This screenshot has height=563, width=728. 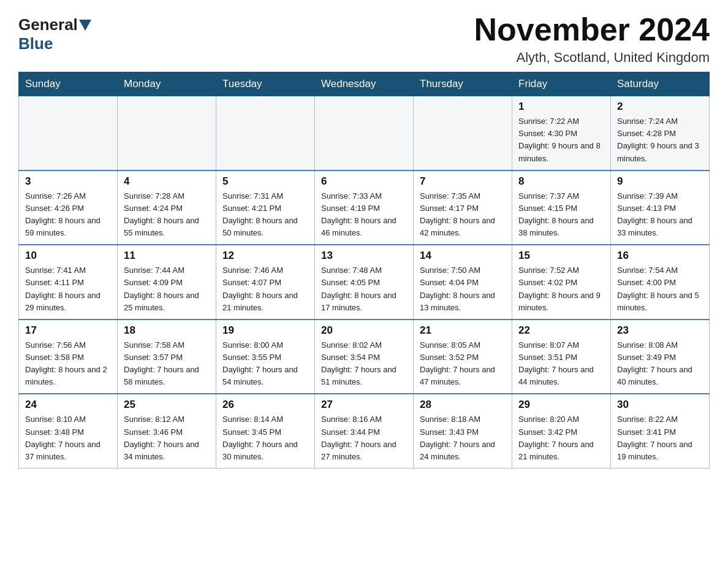 I want to click on day-number: 23, so click(x=660, y=331).